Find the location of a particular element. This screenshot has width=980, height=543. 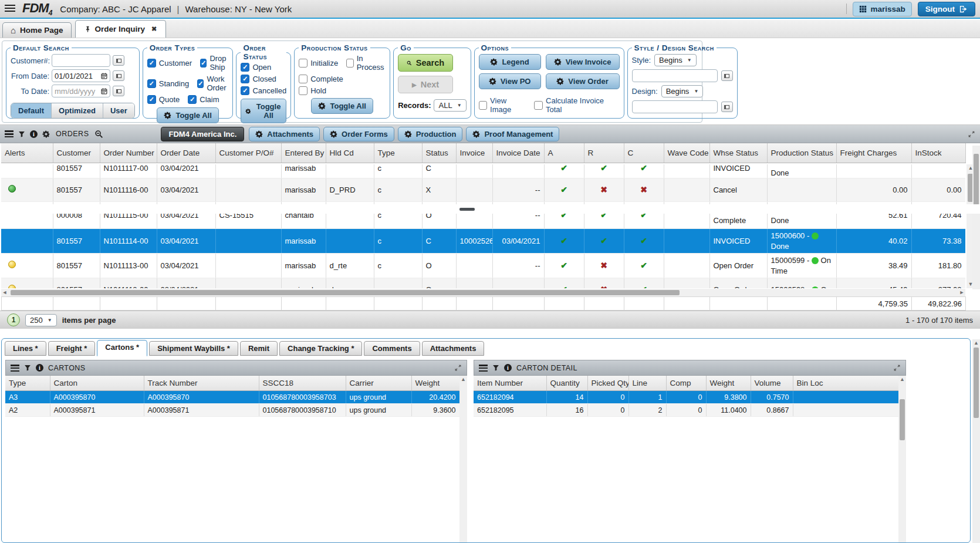

tab-home-page: ⌂ Home Page is located at coordinates (37, 30).